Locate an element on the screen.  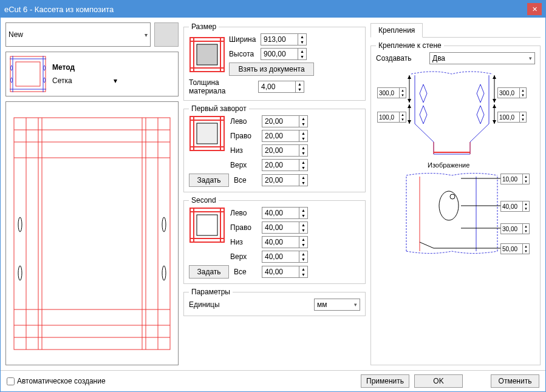
width-label: Ширина is located at coordinates (244, 39).